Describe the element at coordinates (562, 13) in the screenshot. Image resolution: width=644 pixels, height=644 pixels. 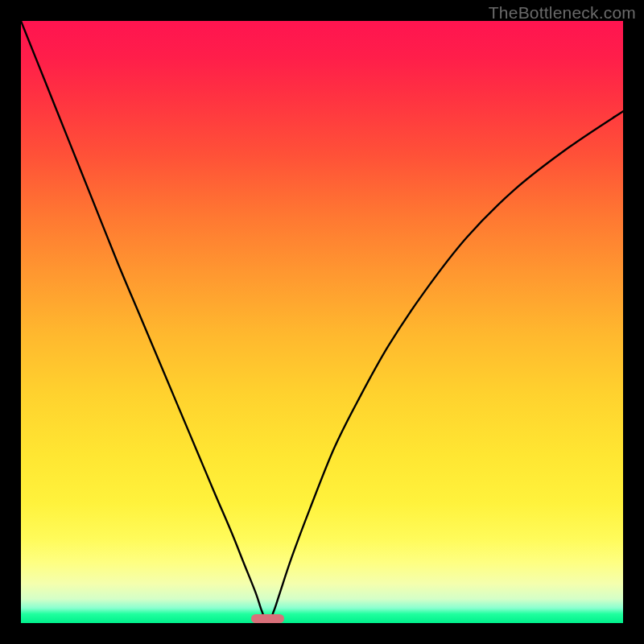
I see `watermark-text: TheBottleneck.com` at that location.